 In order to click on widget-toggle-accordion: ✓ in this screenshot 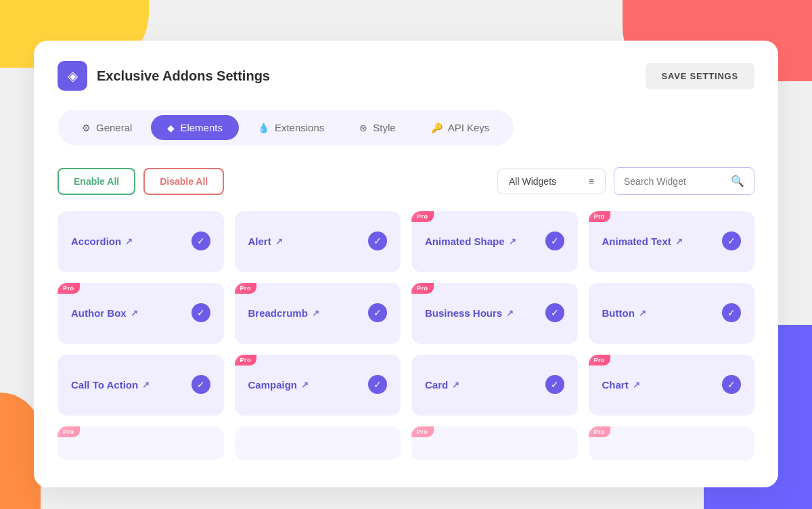, I will do `click(201, 241)`.